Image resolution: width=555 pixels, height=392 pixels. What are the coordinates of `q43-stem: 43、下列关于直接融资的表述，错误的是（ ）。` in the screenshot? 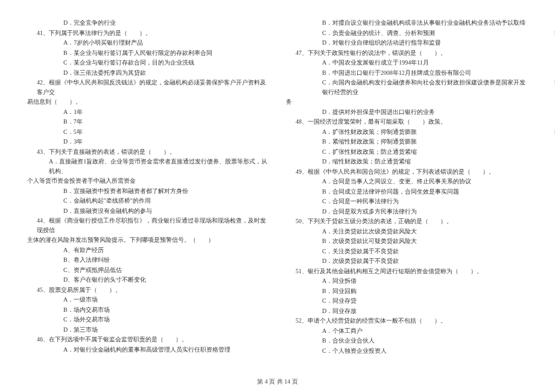 It's located at (148, 152).